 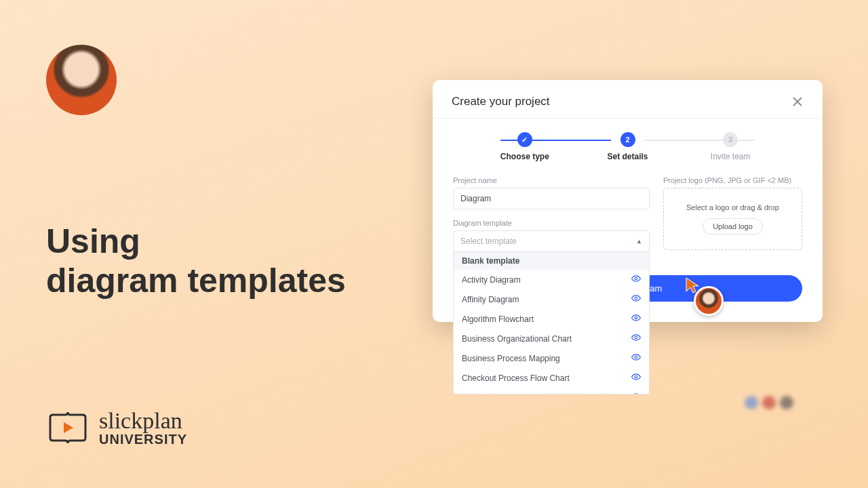 I want to click on title-line: Using, so click(x=196, y=242).